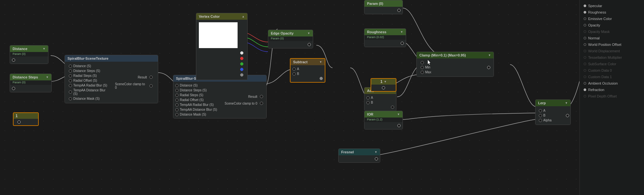 This screenshot has width=644, height=195. What do you see at coordinates (383, 7) in the screenshot?
I see `param-top-node: Param (0)` at bounding box center [383, 7].